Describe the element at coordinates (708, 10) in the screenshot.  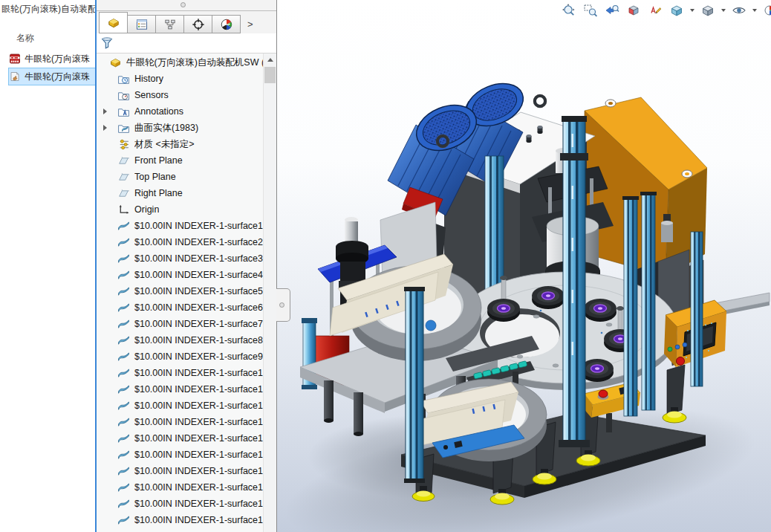
I see `display-style-button` at that location.